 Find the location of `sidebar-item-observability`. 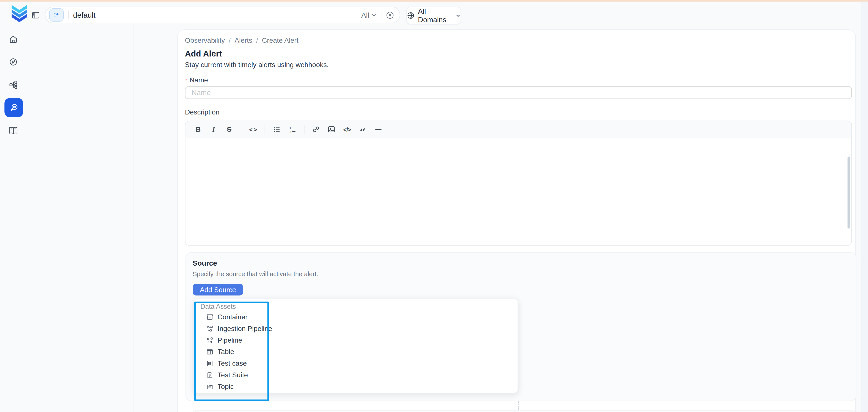

sidebar-item-observability is located at coordinates (14, 108).